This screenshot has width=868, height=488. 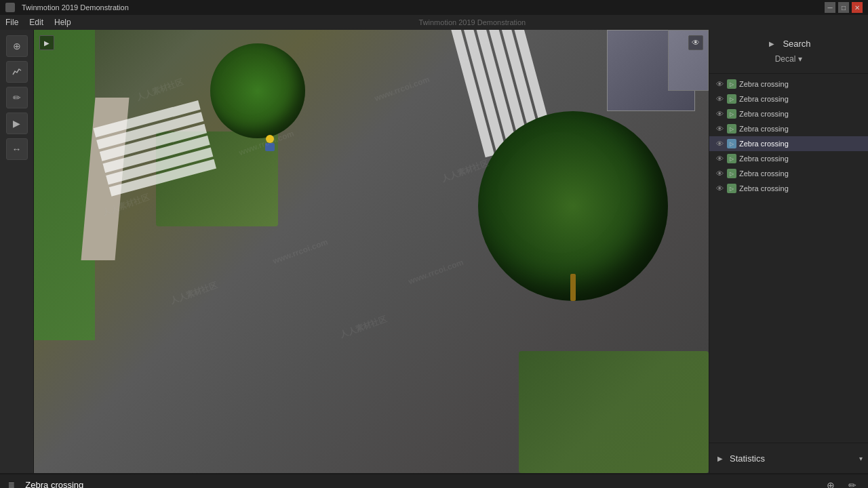 I want to click on statistics-arrow-icon: ▾, so click(x=861, y=458).